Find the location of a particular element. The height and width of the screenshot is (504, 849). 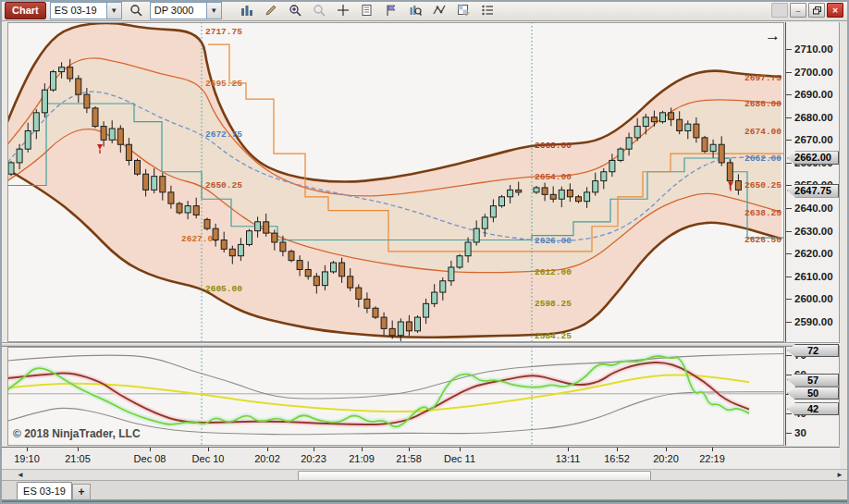

data-box-icon is located at coordinates (367, 10).